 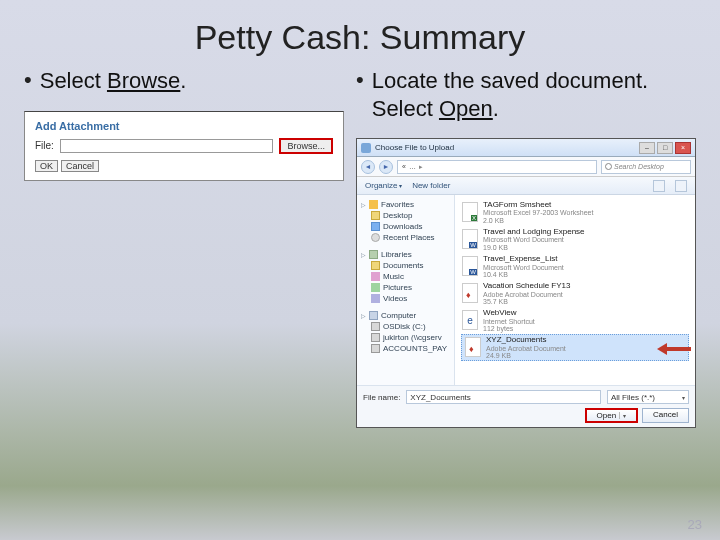 I want to click on dialog-cancel-button: Cancel, so click(x=666, y=416).